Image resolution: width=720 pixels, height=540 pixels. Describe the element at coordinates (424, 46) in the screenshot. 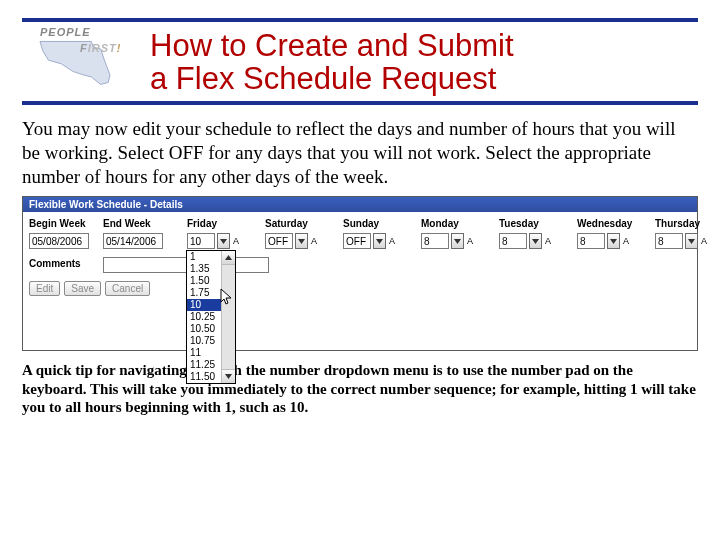

I see `page-title-line1: How to Create and Submit` at that location.